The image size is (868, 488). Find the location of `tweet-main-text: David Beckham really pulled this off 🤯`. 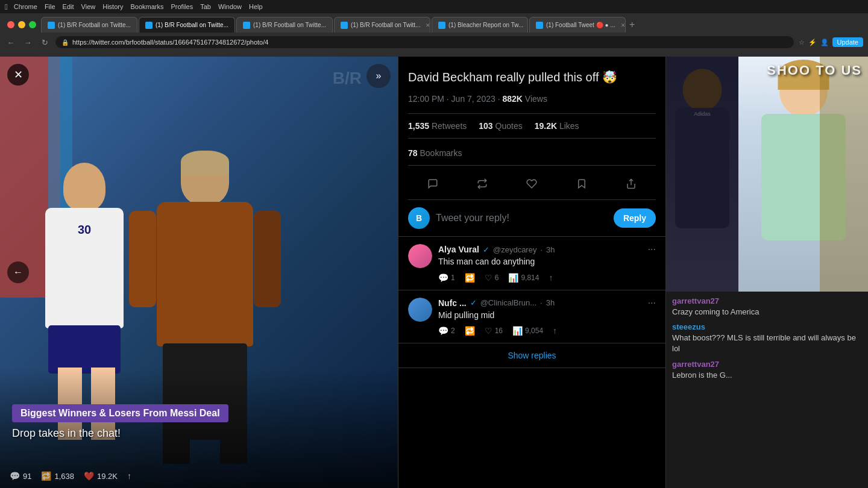

tweet-main-text: David Beckham really pulled this off 🤯 is located at coordinates (532, 77).